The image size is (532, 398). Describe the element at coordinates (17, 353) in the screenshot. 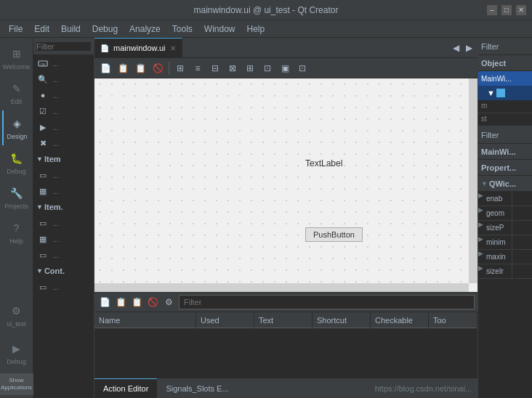

I see `activity-run: ▶ Debug` at that location.